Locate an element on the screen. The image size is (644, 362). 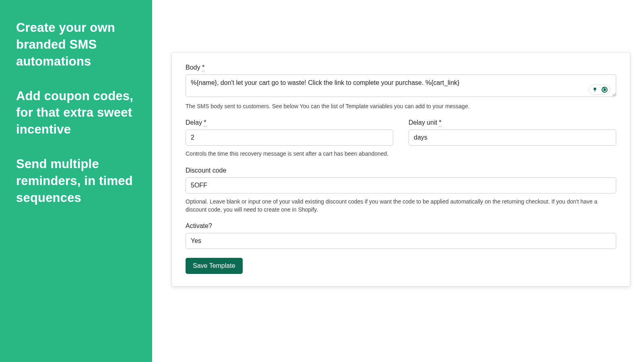
discount-field: Discount code Optional. Leave blank or i… is located at coordinates (401, 191).